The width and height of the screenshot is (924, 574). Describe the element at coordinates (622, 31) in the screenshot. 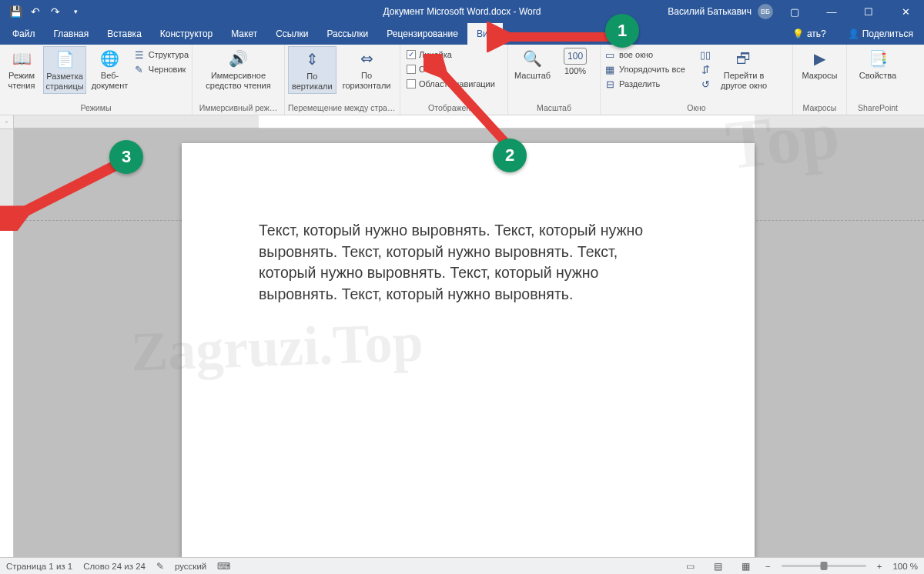

I see `callout-1: 1` at that location.